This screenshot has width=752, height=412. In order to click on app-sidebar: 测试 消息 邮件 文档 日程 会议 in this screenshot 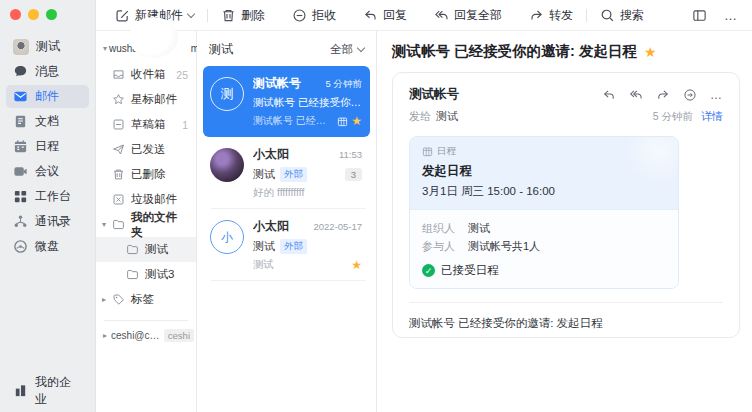, I will do `click(48, 206)`.